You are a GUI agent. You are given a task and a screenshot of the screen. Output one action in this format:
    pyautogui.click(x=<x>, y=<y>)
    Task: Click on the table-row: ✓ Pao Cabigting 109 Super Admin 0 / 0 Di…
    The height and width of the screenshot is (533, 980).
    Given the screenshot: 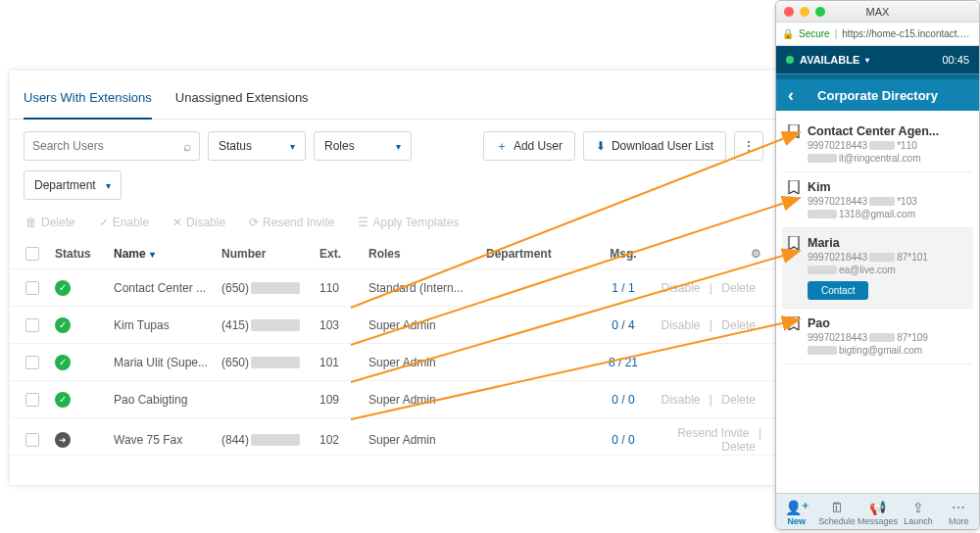 What is the action you would take?
    pyautogui.click(x=394, y=400)
    